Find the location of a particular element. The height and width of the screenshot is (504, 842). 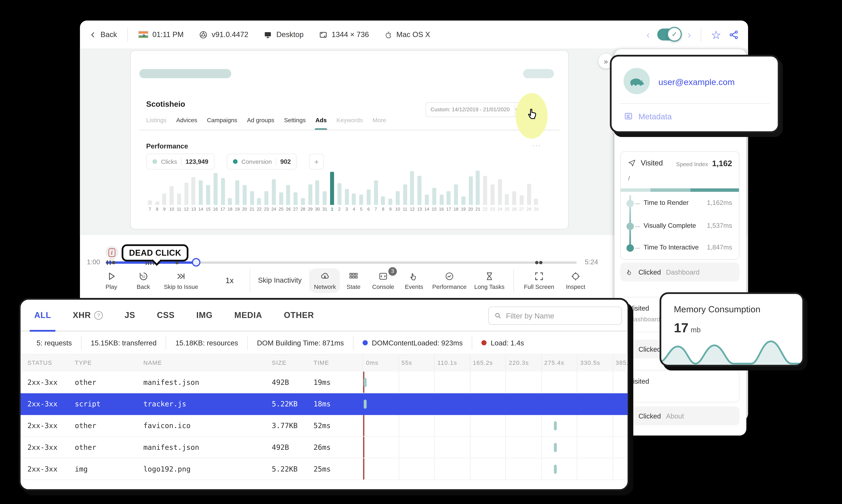

site-tab-keywords: Keywords is located at coordinates (350, 120).